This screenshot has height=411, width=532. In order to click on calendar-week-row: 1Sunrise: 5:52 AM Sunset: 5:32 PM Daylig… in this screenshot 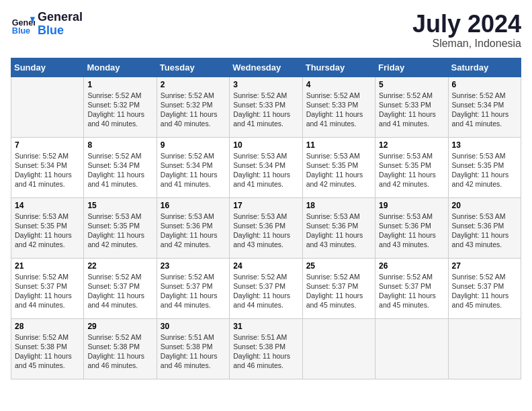, I will do `click(266, 107)`.